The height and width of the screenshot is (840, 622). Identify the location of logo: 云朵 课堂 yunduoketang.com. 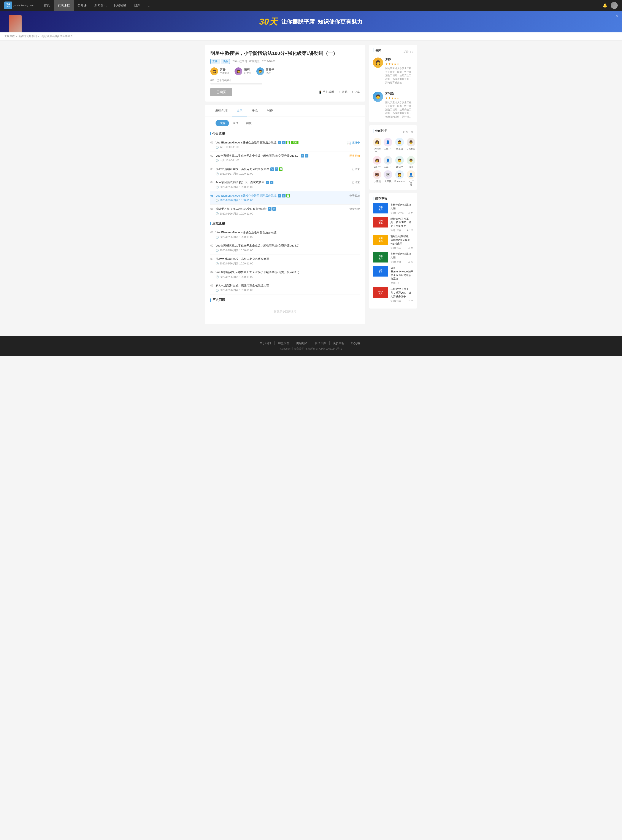
(19, 5).